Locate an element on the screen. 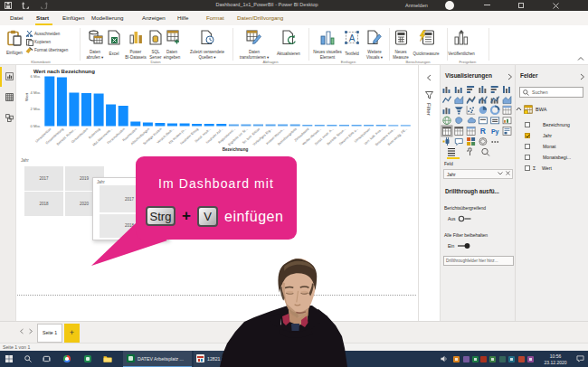 The width and height of the screenshot is (588, 367). svg-text: Py is located at coordinates (496, 132).